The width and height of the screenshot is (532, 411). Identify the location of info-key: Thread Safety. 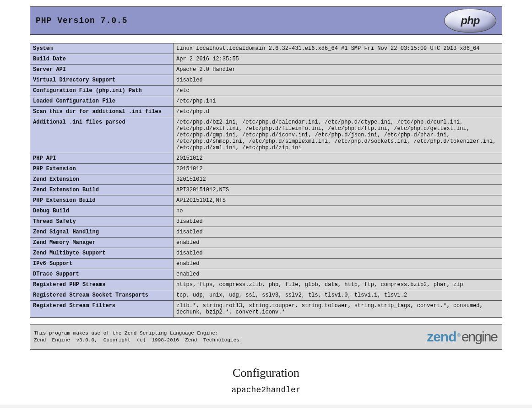
(102, 222).